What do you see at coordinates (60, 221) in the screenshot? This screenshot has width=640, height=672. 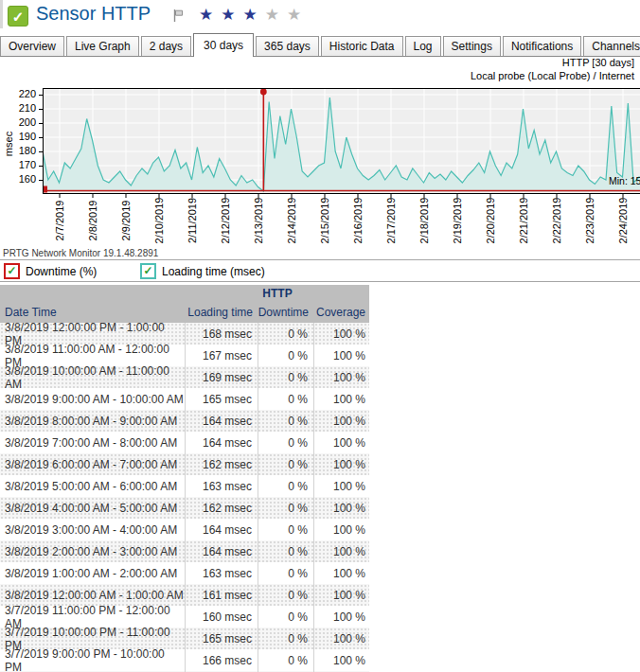 I see `x-tick-label: 2/7/2019` at bounding box center [60, 221].